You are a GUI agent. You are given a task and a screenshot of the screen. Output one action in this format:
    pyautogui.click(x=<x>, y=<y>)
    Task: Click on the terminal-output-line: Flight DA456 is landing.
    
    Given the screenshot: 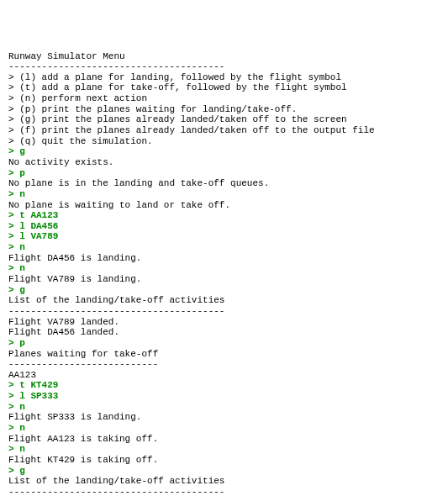 What is the action you would take?
    pyautogui.click(x=224, y=259)
    